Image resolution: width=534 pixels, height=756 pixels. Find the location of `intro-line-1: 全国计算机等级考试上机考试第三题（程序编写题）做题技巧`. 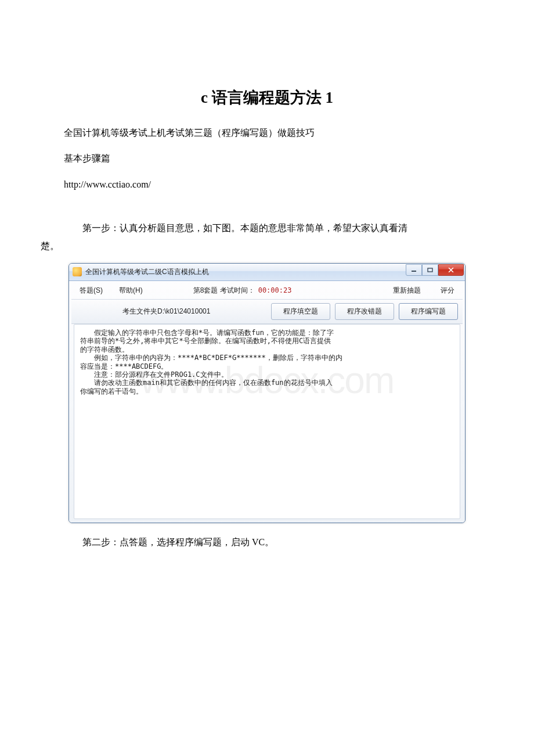

intro-line-1: 全国计算机等级考试上机考试第三题（程序编写题）做题技巧 is located at coordinates (267, 133).